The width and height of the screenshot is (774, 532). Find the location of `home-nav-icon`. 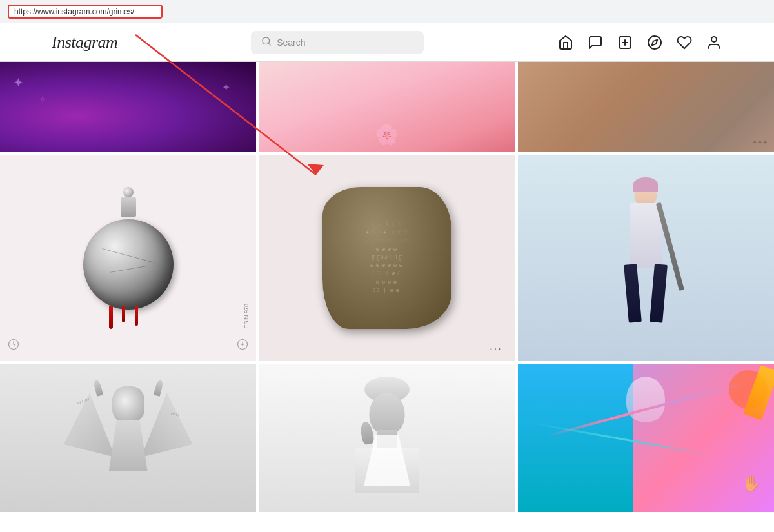

home-nav-icon is located at coordinates (566, 43).